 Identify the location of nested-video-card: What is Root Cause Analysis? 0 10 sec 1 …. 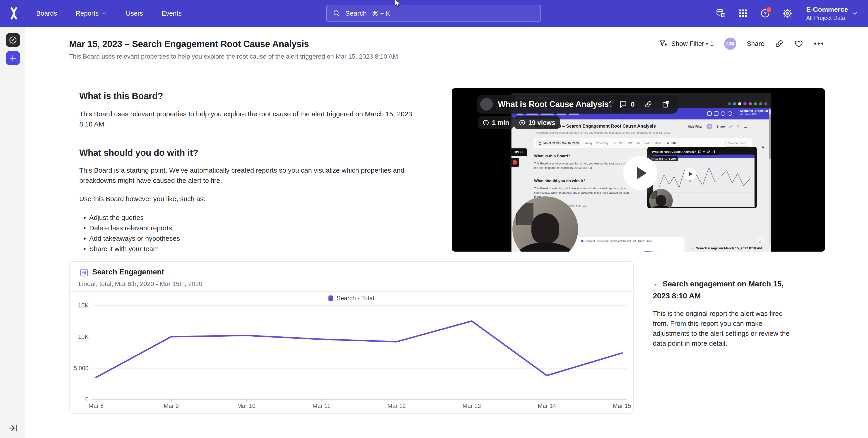
(702, 178).